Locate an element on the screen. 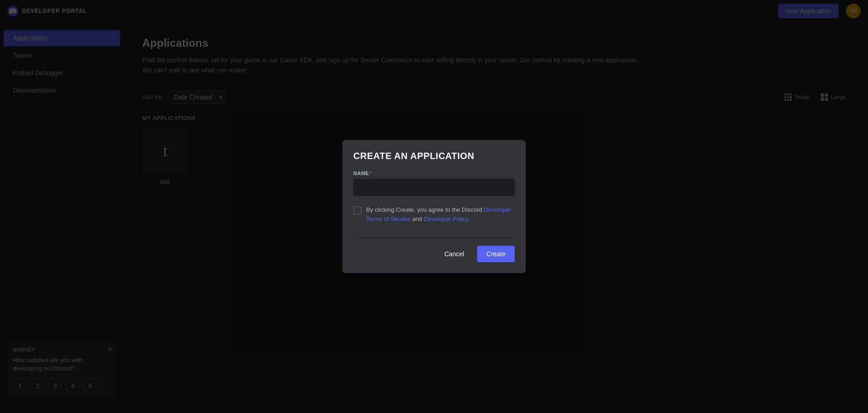 This screenshot has height=413, width=868. create-button: Create is located at coordinates (496, 254).